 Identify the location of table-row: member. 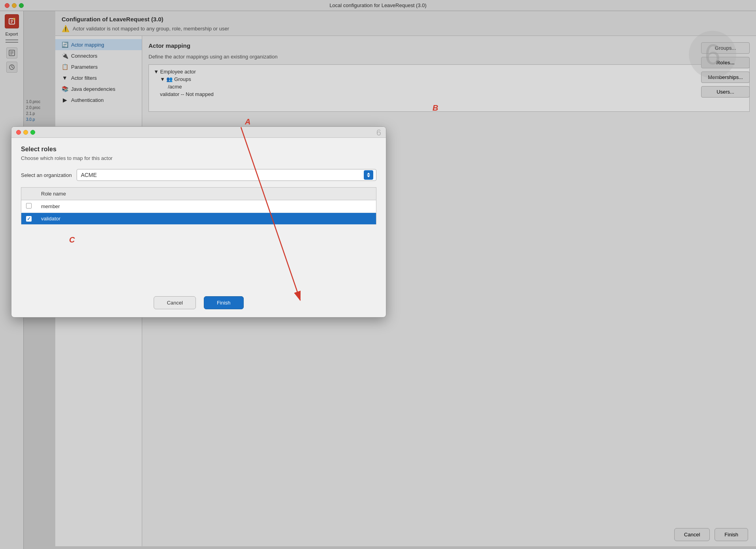
(199, 207).